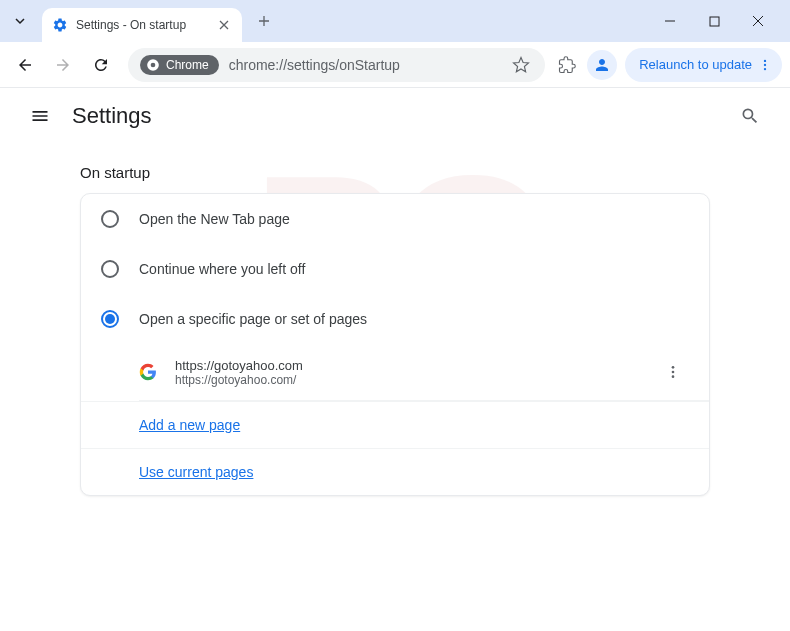 The width and height of the screenshot is (790, 631). I want to click on reload-icon, so click(101, 65).